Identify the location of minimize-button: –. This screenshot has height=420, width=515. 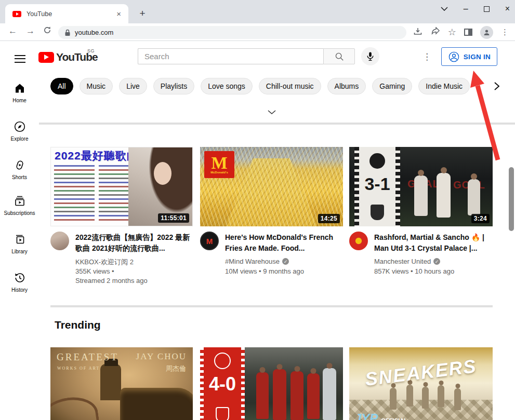
(466, 9).